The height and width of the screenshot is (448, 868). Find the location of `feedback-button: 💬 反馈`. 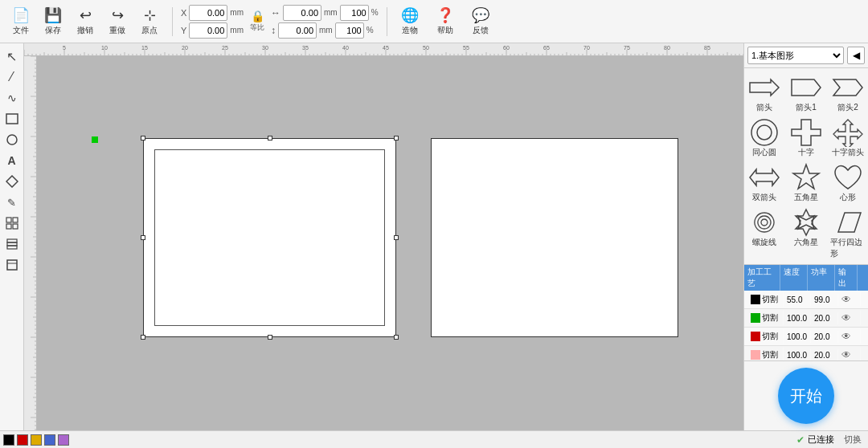

feedback-button: 💬 反馈 is located at coordinates (481, 21).